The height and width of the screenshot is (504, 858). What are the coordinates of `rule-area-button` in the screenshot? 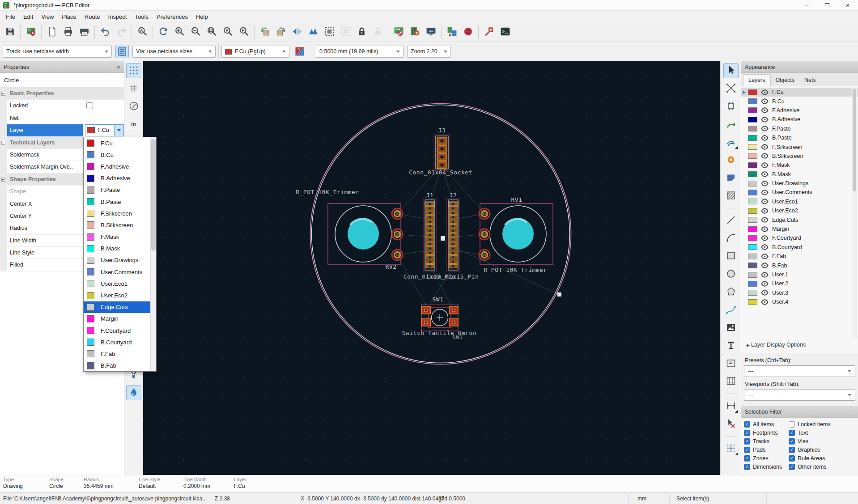 It's located at (731, 196).